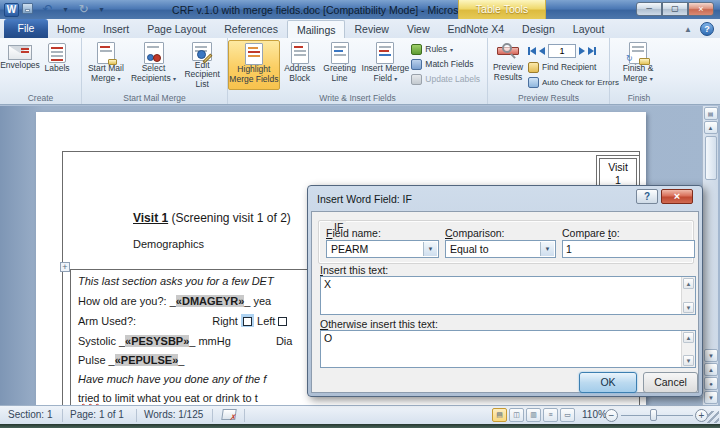 The width and height of the screenshot is (720, 428). What do you see at coordinates (20, 65) in the screenshot?
I see `envelopes-button: Envelopes` at bounding box center [20, 65].